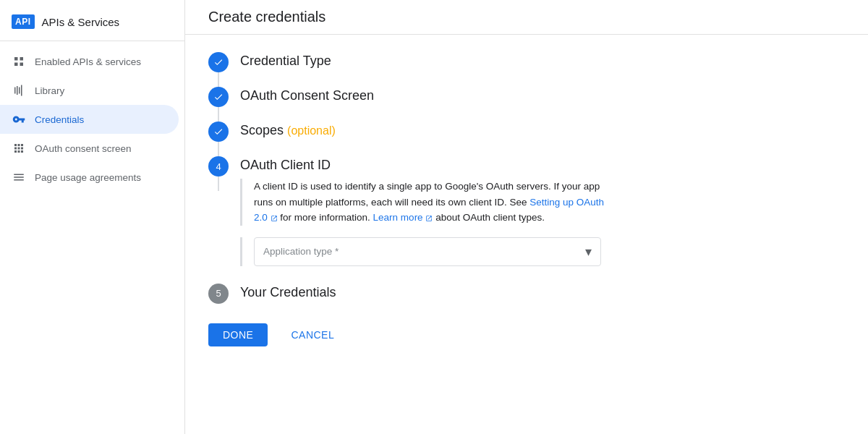 The image size is (868, 434). Describe the element at coordinates (542, 292) in the screenshot. I see `step-title-5: Your Credentials` at that location.